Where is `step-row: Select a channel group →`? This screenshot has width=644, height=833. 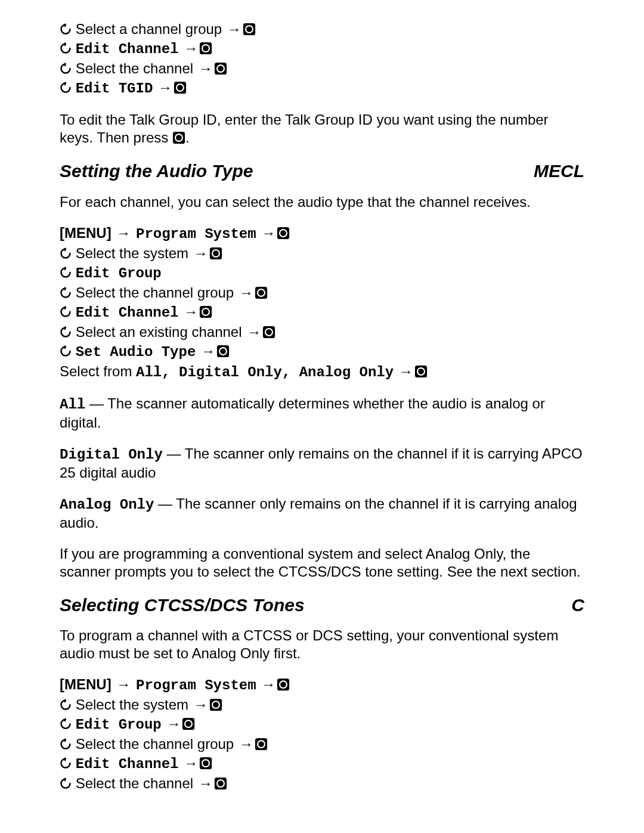
step-row: Select a channel group → is located at coordinates (322, 29).